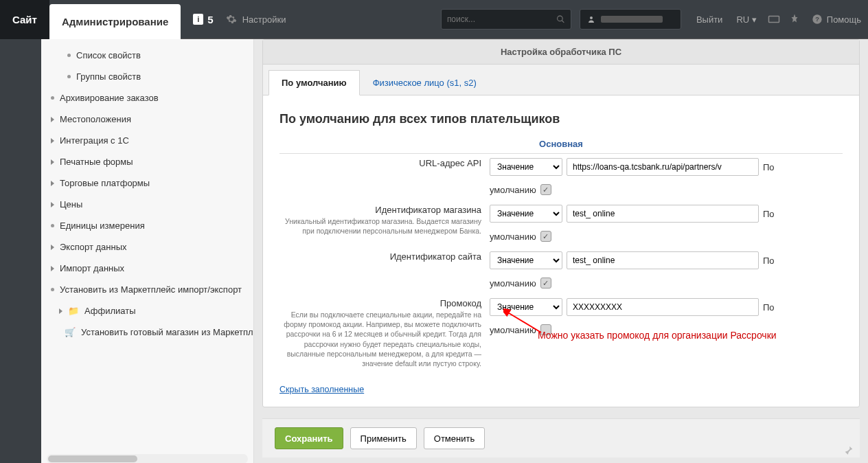  I want to click on field-hint: Уникальный идентификатор магазина. Выдае…, so click(380, 226).